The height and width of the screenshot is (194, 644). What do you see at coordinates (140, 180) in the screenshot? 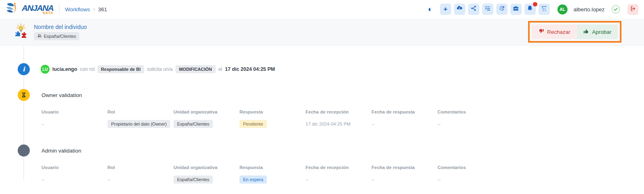
I see `admin-rol: --` at bounding box center [140, 180].